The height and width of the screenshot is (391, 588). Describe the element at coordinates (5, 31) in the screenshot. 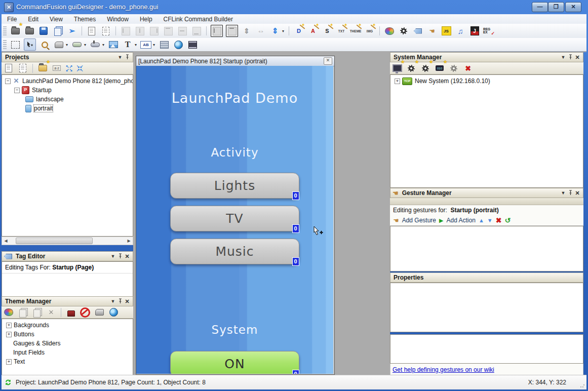

I see `toolbar-grip` at that location.